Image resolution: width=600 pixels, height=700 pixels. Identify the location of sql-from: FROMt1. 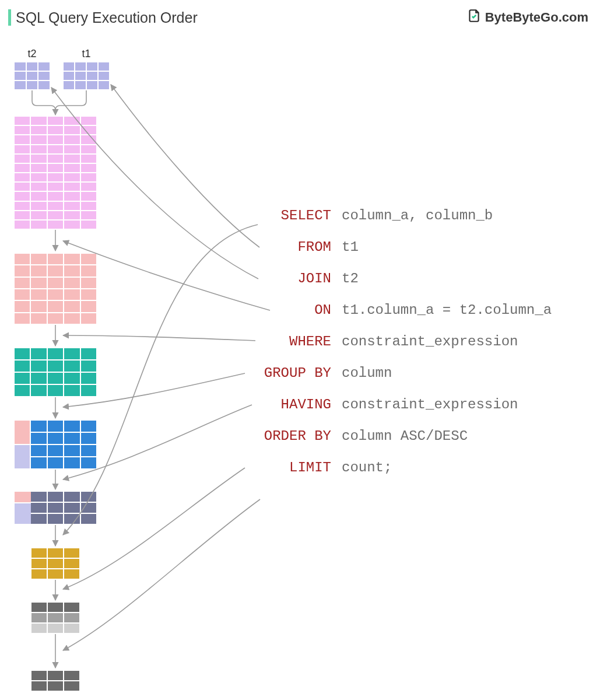
(401, 247).